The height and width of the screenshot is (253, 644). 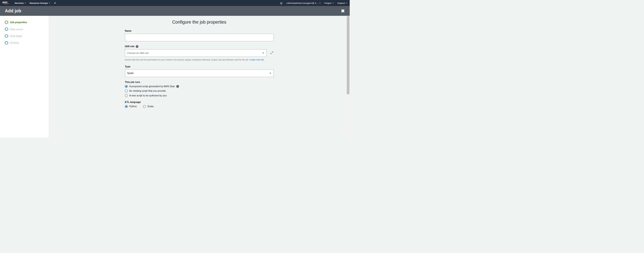 What do you see at coordinates (133, 107) in the screenshot?
I see `radio-label: Python` at bounding box center [133, 107].